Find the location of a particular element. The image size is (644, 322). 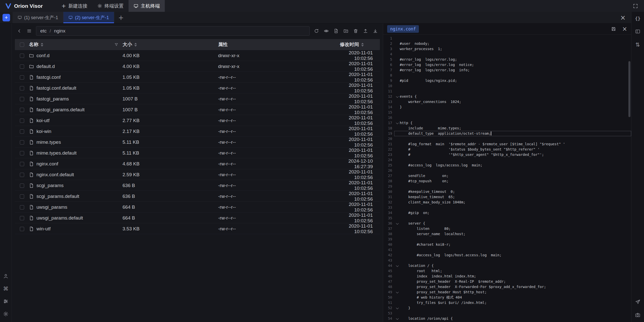

back-icon is located at coordinates (19, 31).